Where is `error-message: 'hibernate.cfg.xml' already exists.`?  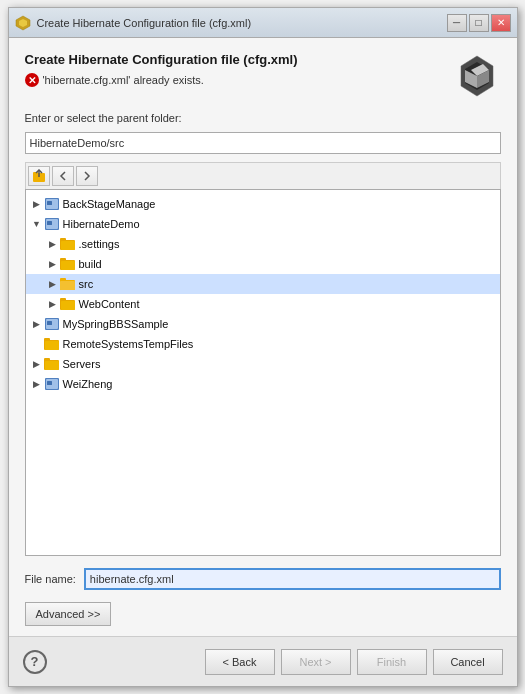
error-message: 'hibernate.cfg.xml' already exists. is located at coordinates (124, 80).